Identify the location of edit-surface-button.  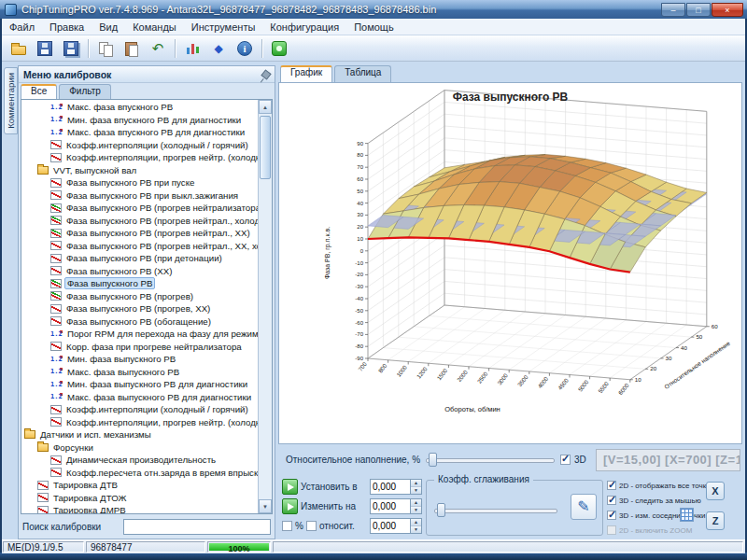
(584, 507).